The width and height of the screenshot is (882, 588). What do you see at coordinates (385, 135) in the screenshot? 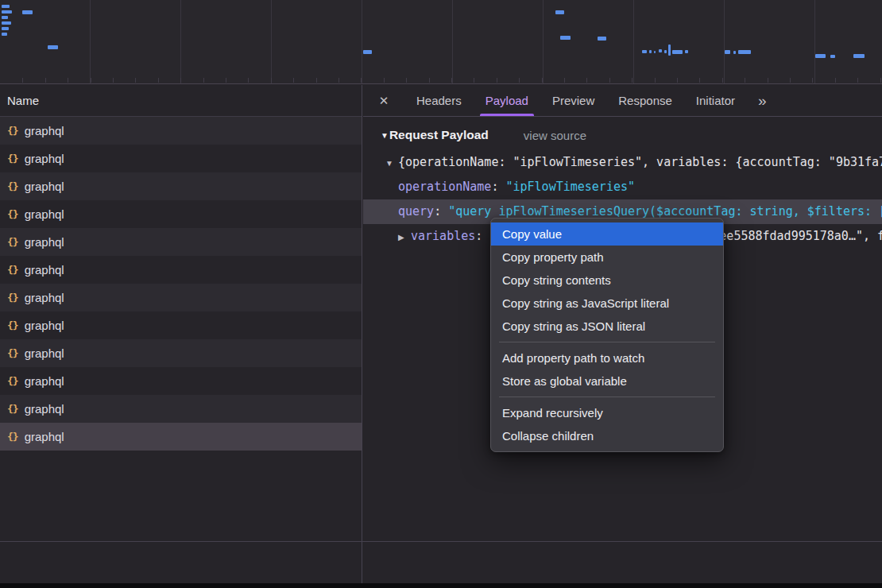
I see `disclosure-triangle-icon: ▼` at bounding box center [385, 135].